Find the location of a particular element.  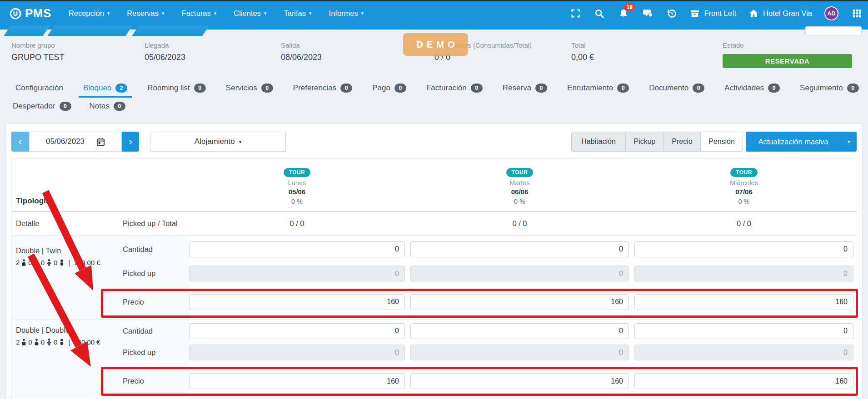

vertical-divider is located at coordinates (716, 53).